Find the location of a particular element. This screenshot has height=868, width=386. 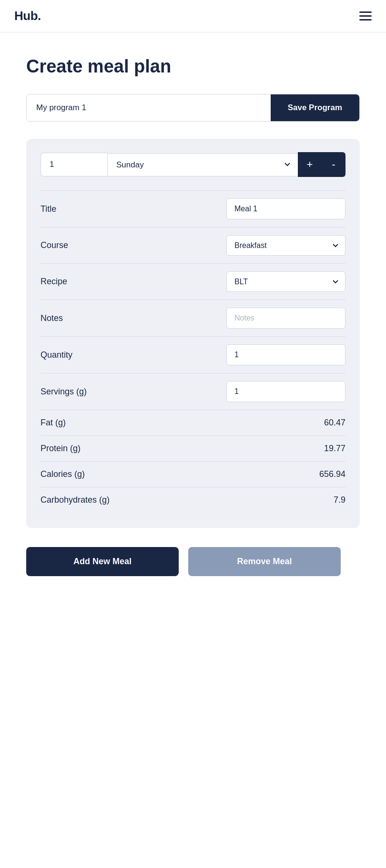

fat-row: Fat (g) 60.47 is located at coordinates (193, 423).